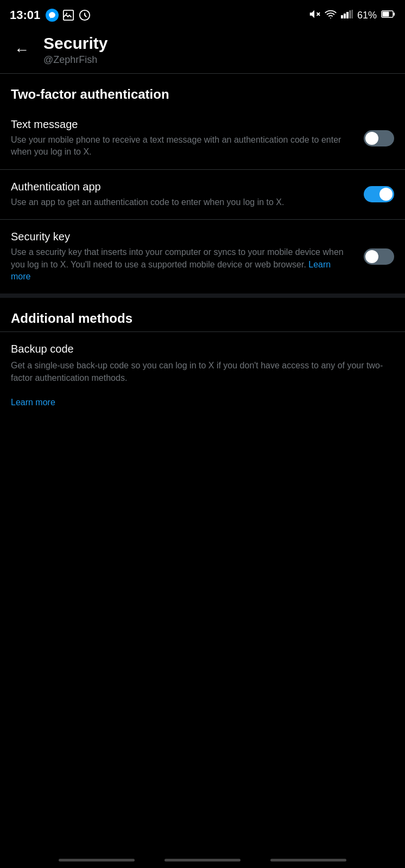 The height and width of the screenshot is (868, 405). Describe the element at coordinates (170, 270) in the screenshot. I see `security-key-learn-more: Learn more` at that location.